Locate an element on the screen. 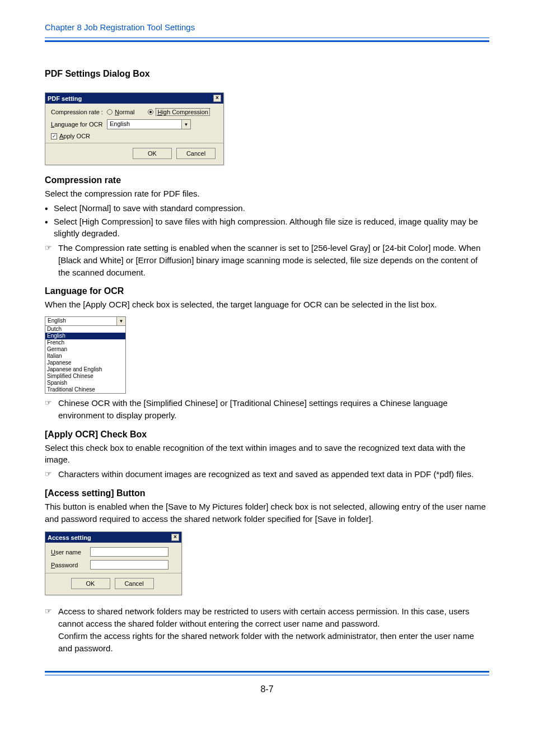  radio-high-compression: High Compression is located at coordinates (179, 112).